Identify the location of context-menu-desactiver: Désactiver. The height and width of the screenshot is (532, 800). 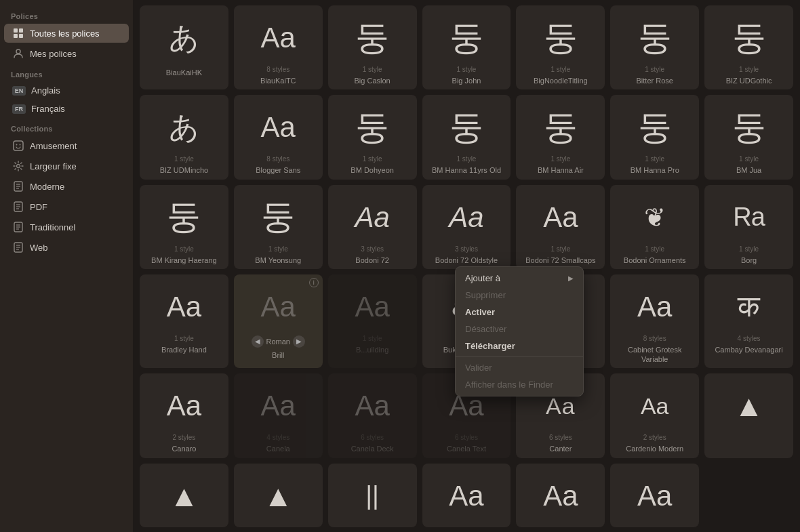
(519, 329).